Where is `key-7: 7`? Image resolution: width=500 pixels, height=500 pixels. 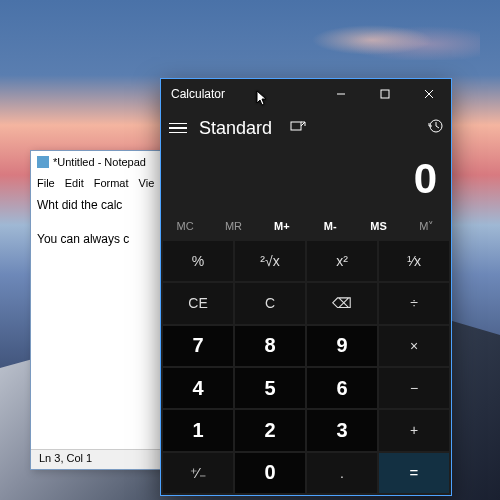
key-7: 7 is located at coordinates (198, 346).